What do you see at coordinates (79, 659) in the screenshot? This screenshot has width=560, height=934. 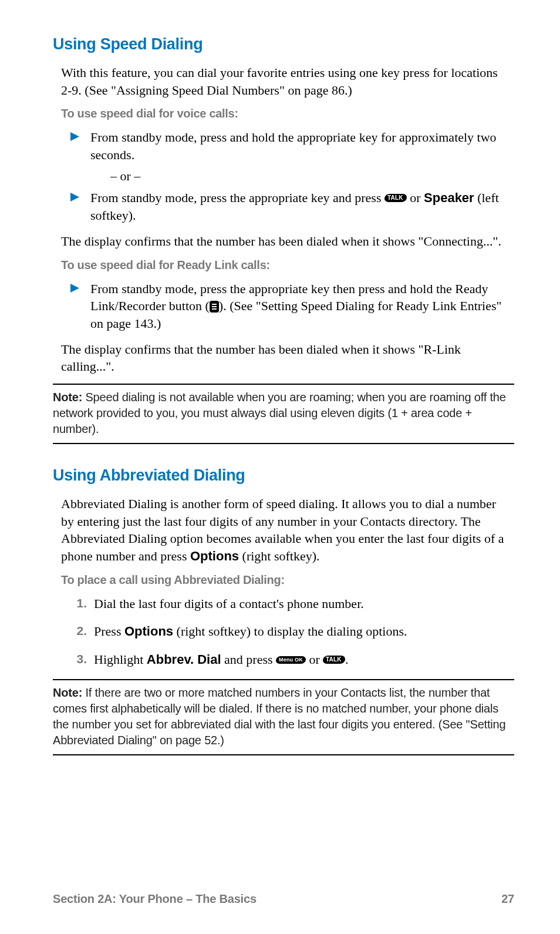 I see `step-number-3: 3.` at bounding box center [79, 659].